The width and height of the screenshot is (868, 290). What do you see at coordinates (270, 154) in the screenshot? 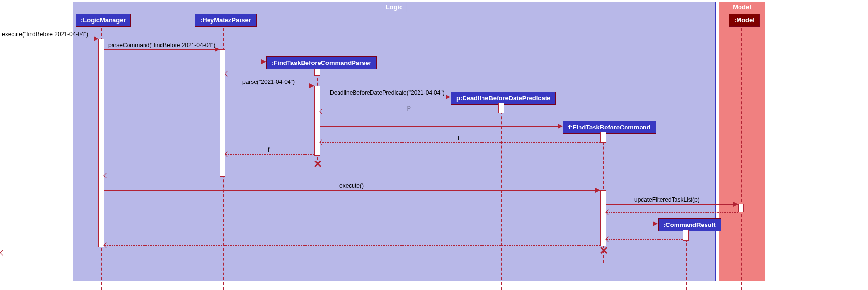
I see `arrow-return-f2` at bounding box center [270, 154].